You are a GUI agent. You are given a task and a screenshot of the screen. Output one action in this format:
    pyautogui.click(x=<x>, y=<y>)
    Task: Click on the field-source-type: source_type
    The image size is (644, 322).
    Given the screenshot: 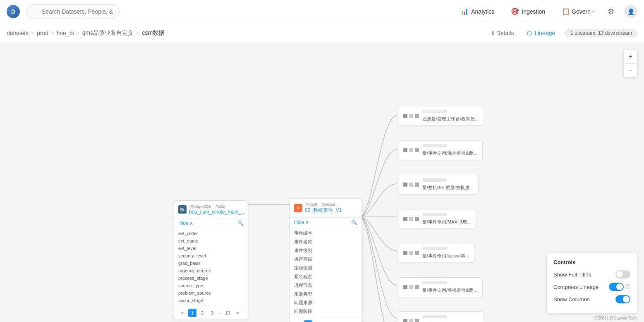 What is the action you would take?
    pyautogui.click(x=211, y=286)
    